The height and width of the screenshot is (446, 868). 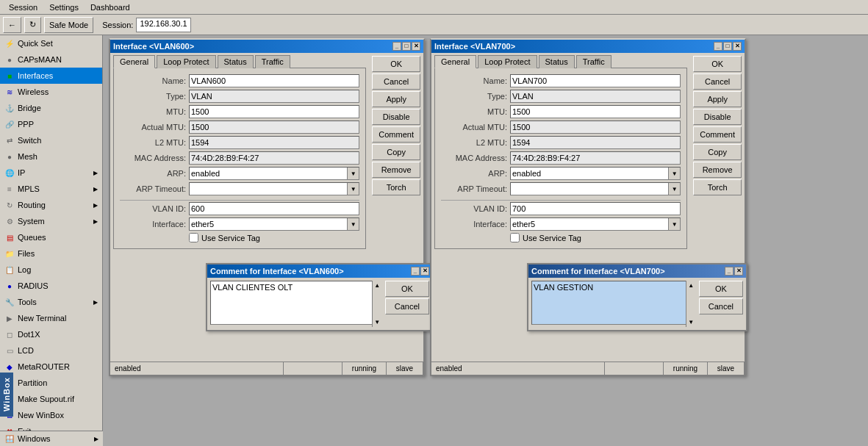 What do you see at coordinates (274, 173) in the screenshot?
I see `vlan600-arp-select: enabled ▼` at bounding box center [274, 173].